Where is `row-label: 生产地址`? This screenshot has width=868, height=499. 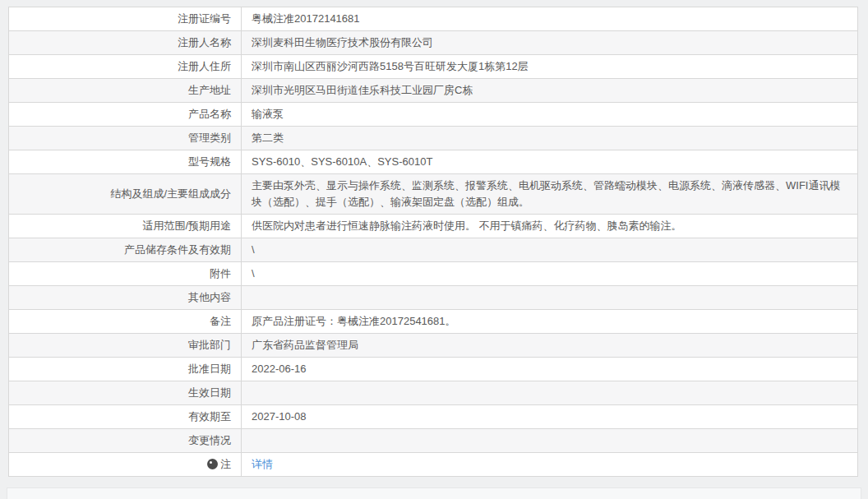 row-label: 生产地址 is located at coordinates (125, 90).